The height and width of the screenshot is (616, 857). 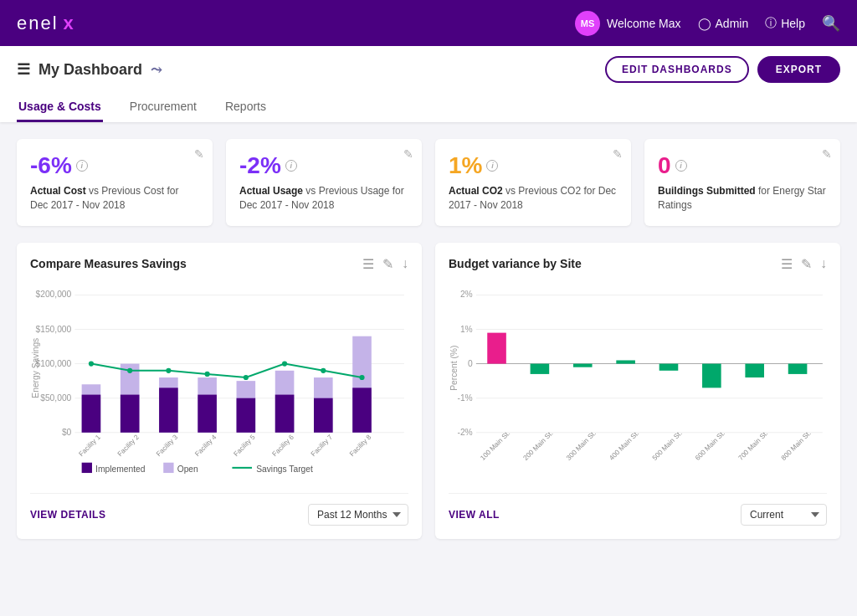 What do you see at coordinates (368, 264) in the screenshot?
I see `list-icon: ☰` at bounding box center [368, 264].